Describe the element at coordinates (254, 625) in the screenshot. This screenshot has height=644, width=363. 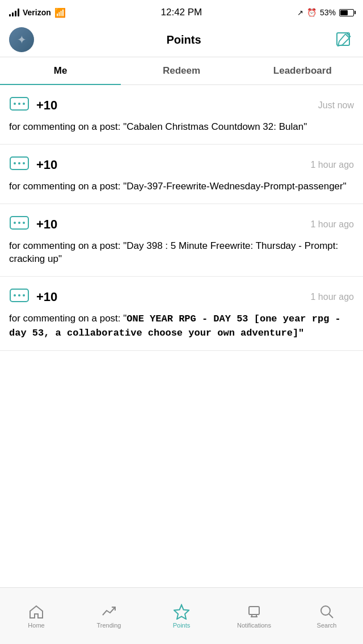
I see `nav-notifications-label: Notifications` at that location.